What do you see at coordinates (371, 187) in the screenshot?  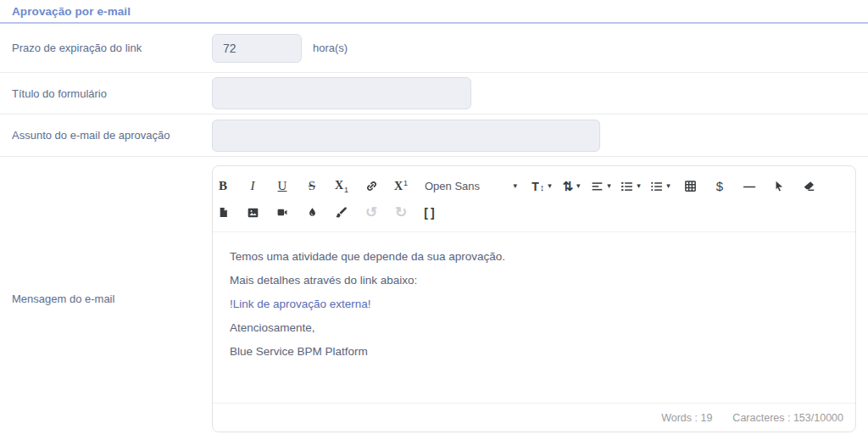 I see `link-button` at bounding box center [371, 187].